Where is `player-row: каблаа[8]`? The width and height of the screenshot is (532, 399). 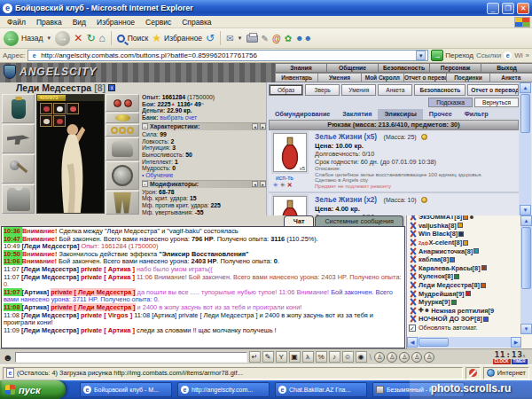
player-row: каблаа[8] is located at coordinates (465, 260).